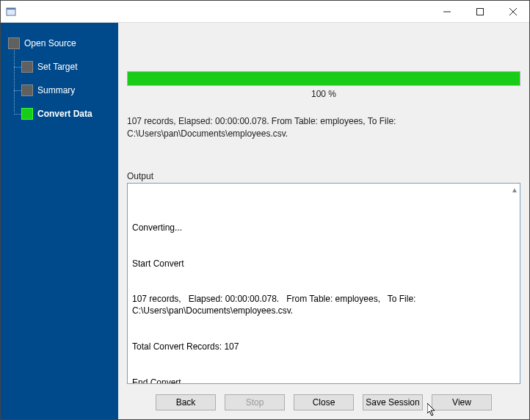 The width and height of the screenshot is (530, 420). What do you see at coordinates (324, 264) in the screenshot?
I see `output-line: Start Convert` at bounding box center [324, 264].